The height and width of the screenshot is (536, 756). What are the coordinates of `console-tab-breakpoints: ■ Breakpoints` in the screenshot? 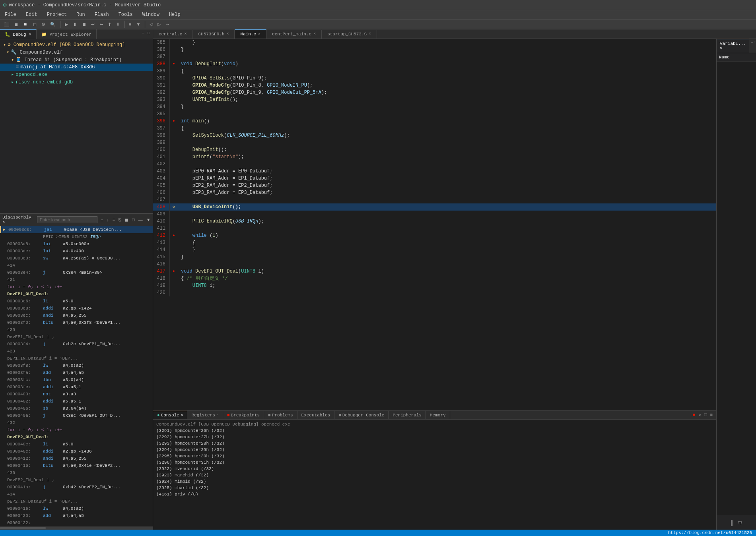 It's located at (243, 415).